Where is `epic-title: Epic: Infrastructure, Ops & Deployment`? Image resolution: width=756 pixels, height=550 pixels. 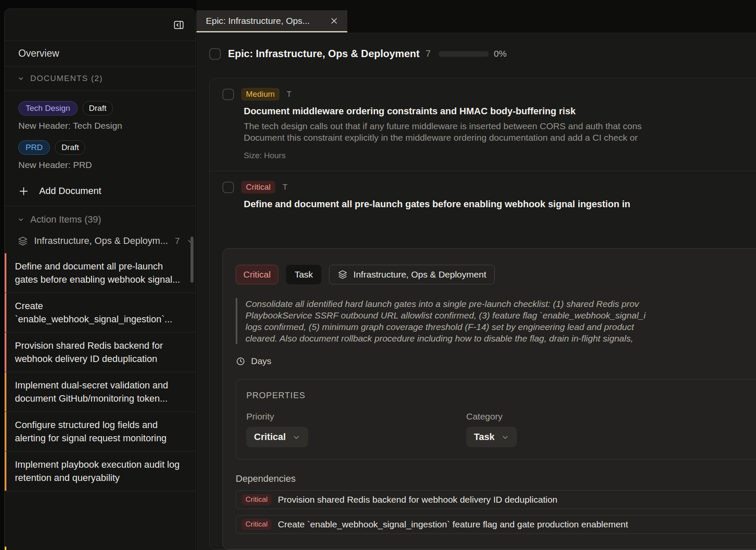
epic-title: Epic: Infrastructure, Ops & Deployment is located at coordinates (324, 54).